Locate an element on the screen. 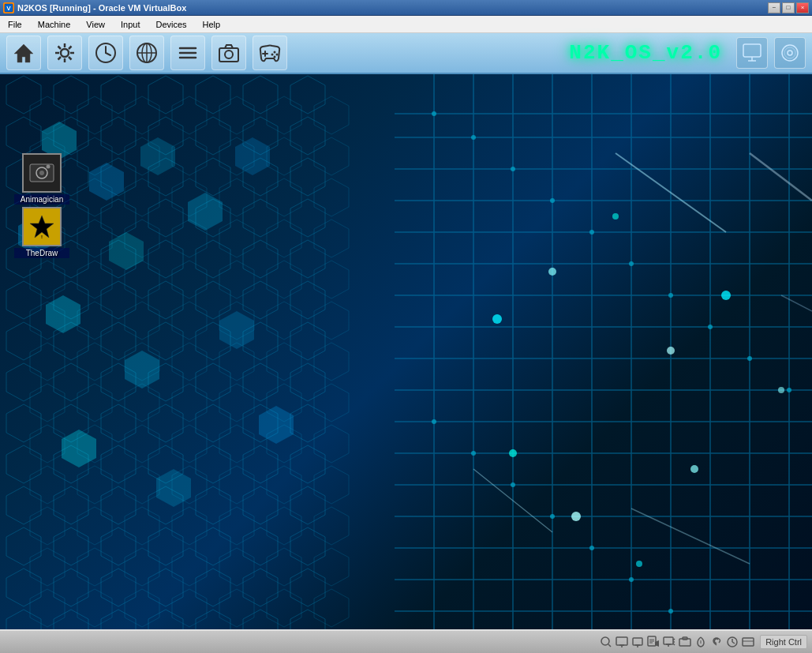 Image resolution: width=812 pixels, height=653 pixels. title-bar-controls: − □ × is located at coordinates (788, 8).